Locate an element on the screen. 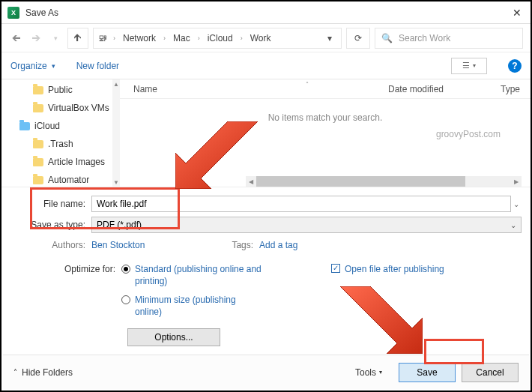  radio-label: Standard (publishing online and printing… is located at coordinates (199, 276).